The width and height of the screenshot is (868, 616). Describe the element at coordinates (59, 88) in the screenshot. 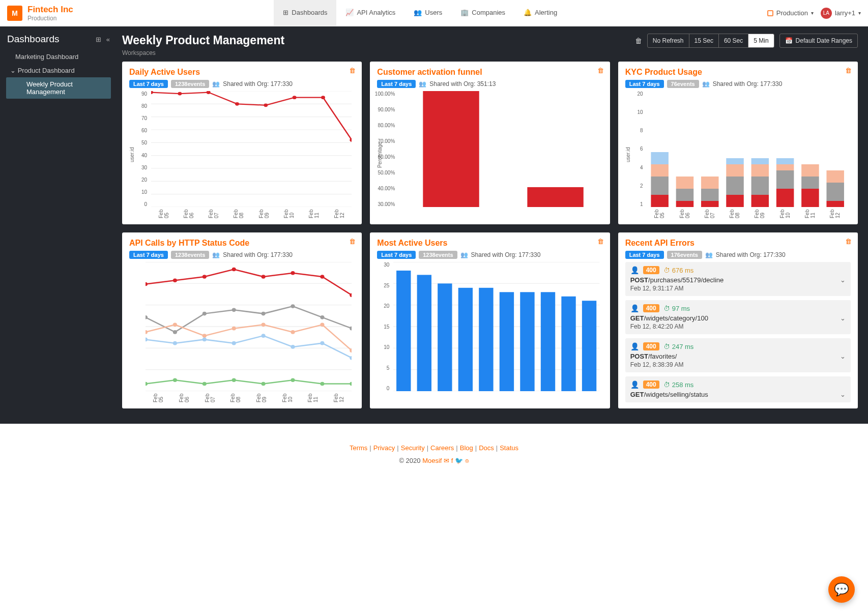

I see `sidebar-item-weekly-pm: Weekly Product Management` at that location.